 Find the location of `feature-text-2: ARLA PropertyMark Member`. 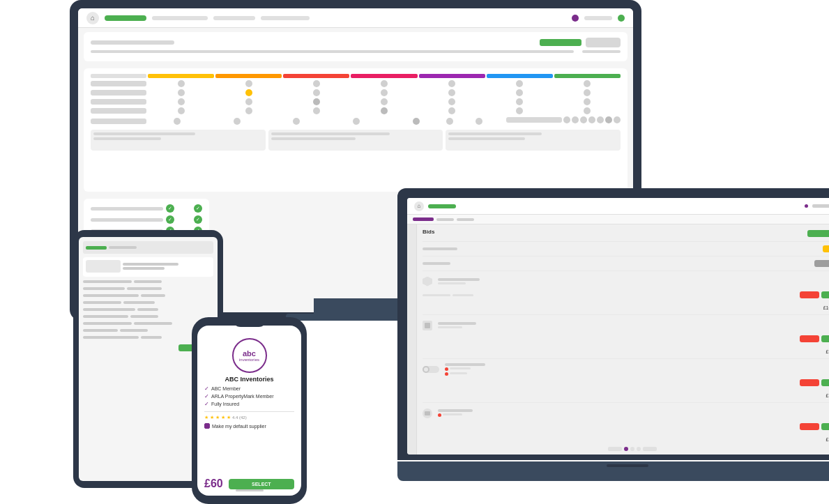

feature-text-2: ARLA PropertyMark Member is located at coordinates (243, 396).